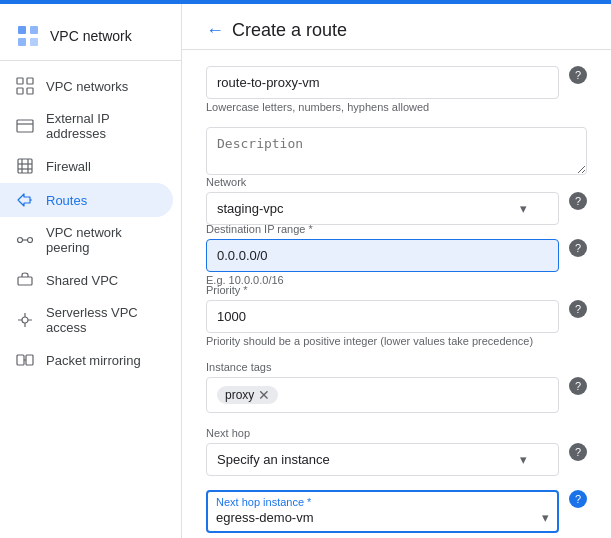  What do you see at coordinates (87, 86) in the screenshot?
I see `sidebar-item-label-vpc-networks: VPC networks` at bounding box center [87, 86].